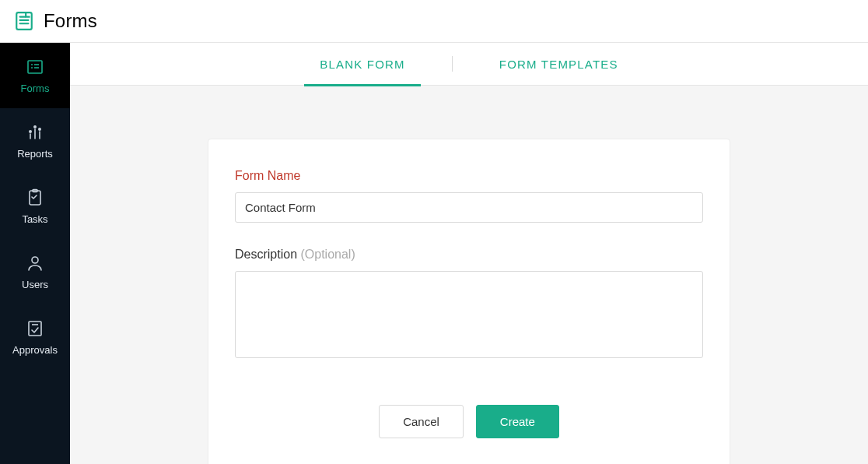 This screenshot has height=464, width=868. I want to click on sidebar-item-label: Approvals, so click(35, 350).